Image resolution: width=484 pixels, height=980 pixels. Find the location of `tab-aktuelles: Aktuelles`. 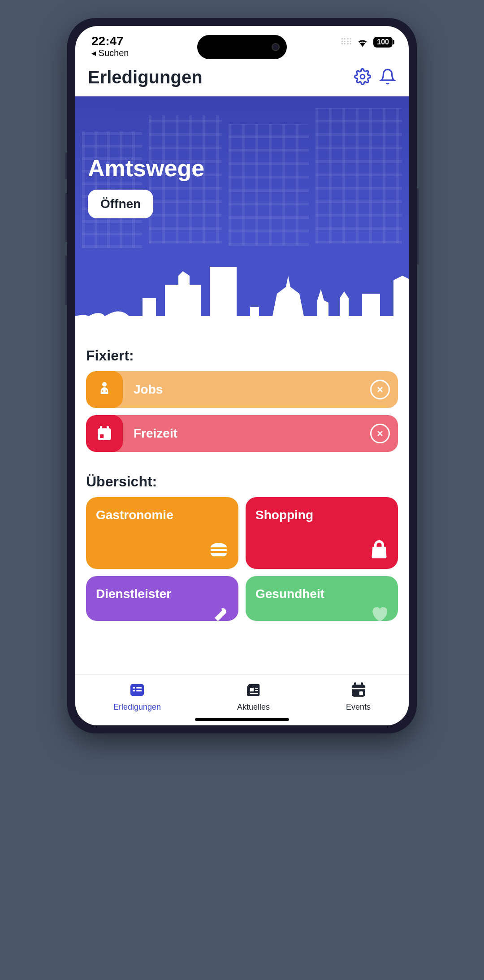

tab-aktuelles: Aktuelles is located at coordinates (254, 697).